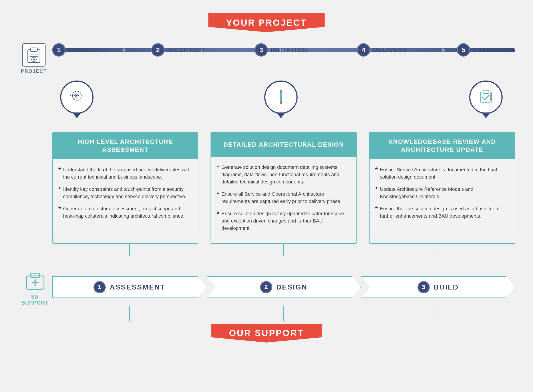 The width and height of the screenshot is (533, 392). What do you see at coordinates (442, 193) in the screenshot?
I see `card-3-bullet-2: * Update Architecture Reference Models a…` at bounding box center [442, 193].